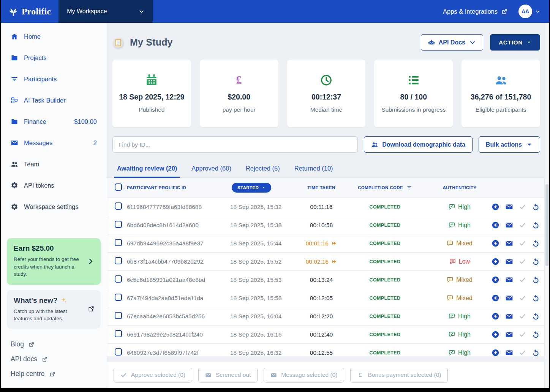 This screenshot has width=550, height=392. Describe the element at coordinates (431, 43) in the screenshot. I see `robot-icon` at that location.